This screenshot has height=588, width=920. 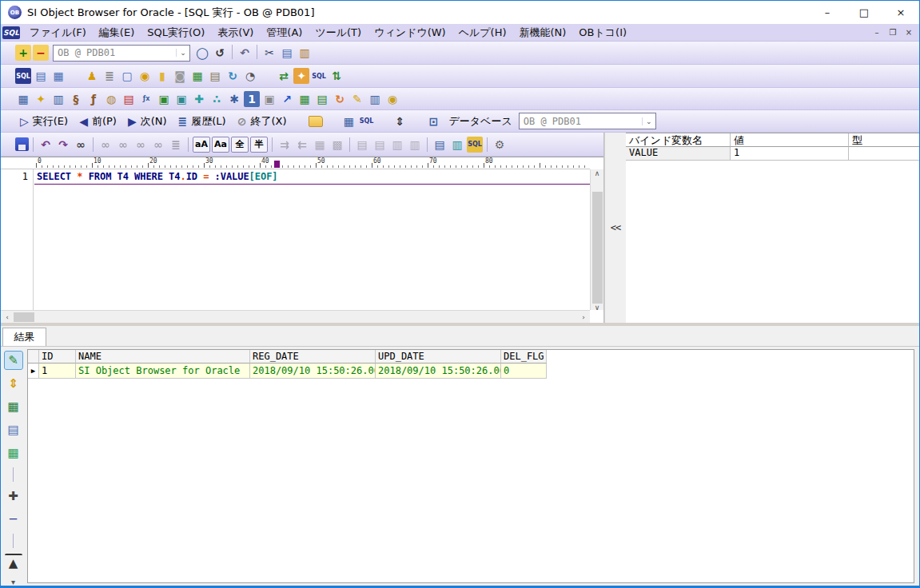 I want to click on scroll-right-icon: ›, so click(x=583, y=317).